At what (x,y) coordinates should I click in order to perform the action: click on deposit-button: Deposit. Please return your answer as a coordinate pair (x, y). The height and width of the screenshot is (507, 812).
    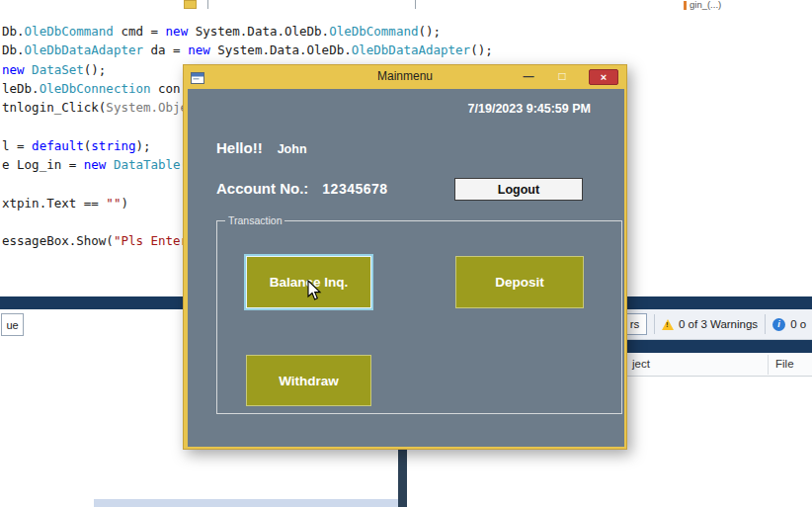
    Looking at the image, I should click on (520, 283).